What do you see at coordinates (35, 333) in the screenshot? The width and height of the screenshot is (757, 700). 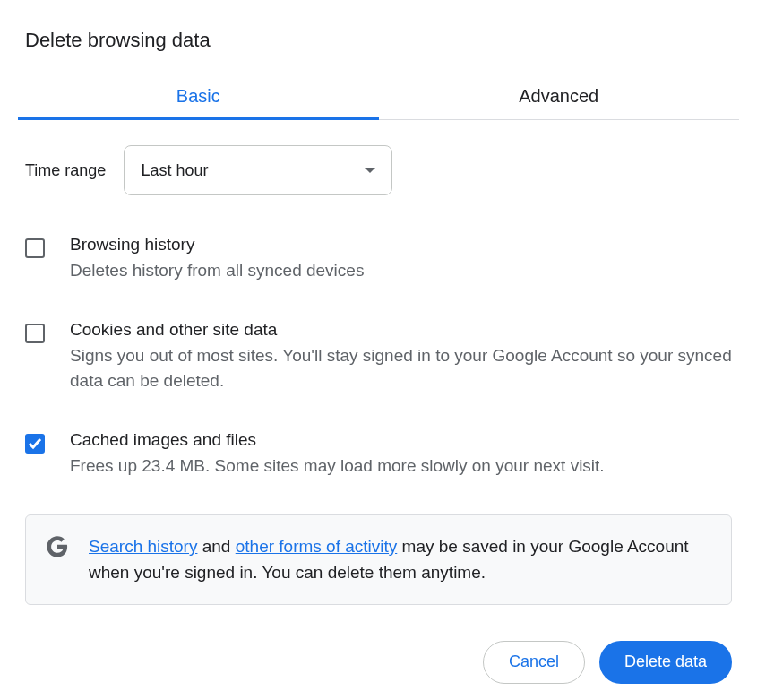 I see `checkbox-cookies` at bounding box center [35, 333].